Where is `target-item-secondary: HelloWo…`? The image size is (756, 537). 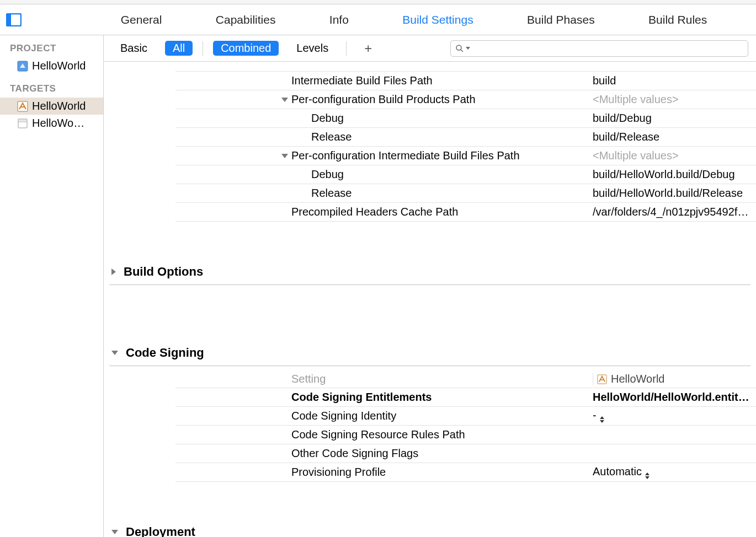
target-item-secondary: HelloWo… is located at coordinates (52, 123).